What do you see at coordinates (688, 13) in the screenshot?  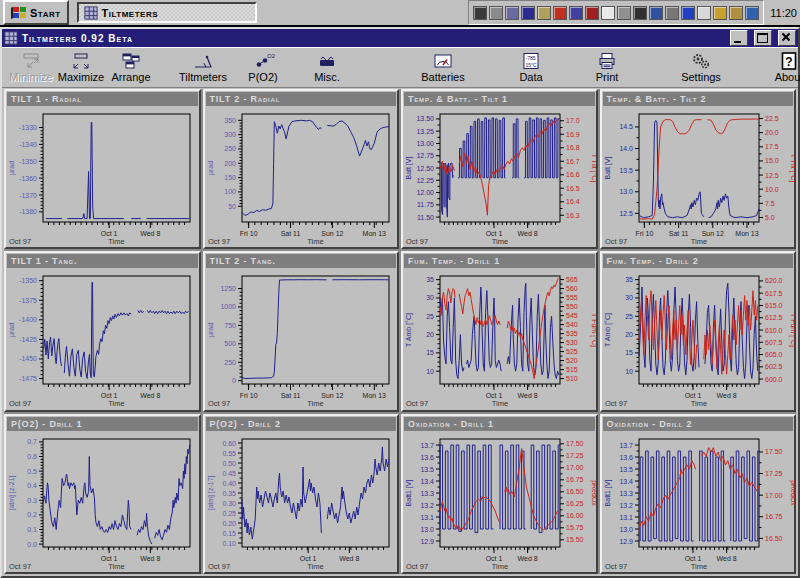 I see `monitor-blue-icon` at bounding box center [688, 13].